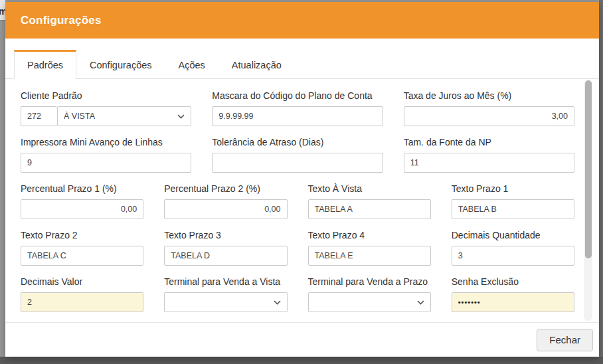  I want to click on field-percentual-prazo2: Percentual Prazo 2 (%), so click(226, 201).